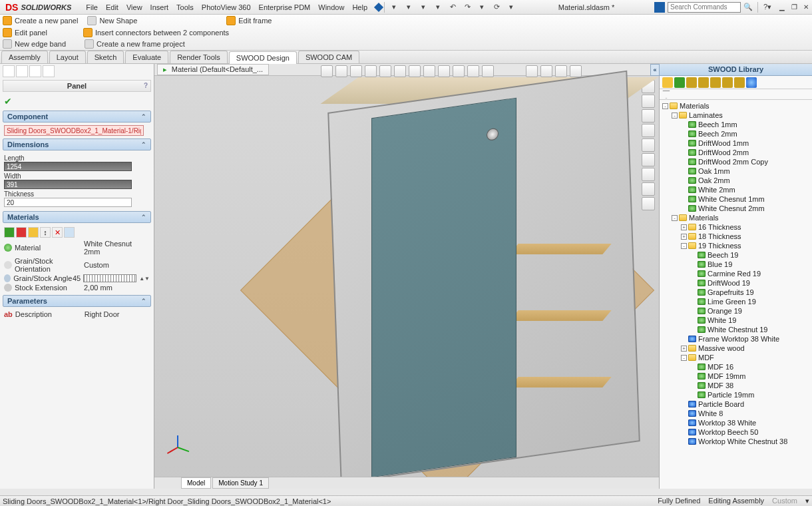 The height and width of the screenshot is (506, 812). What do you see at coordinates (736, 236) in the screenshot?
I see `tree-node: +18 Thickness` at bounding box center [736, 236].